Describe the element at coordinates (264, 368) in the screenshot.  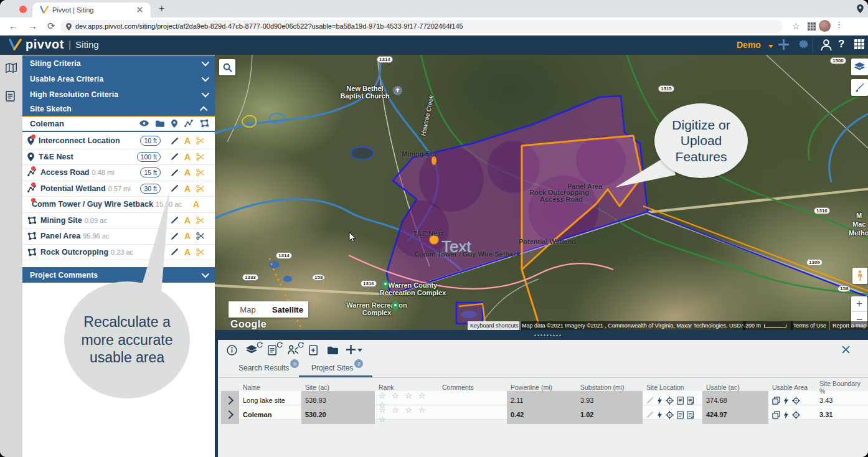
I see `tab-search-results: Search Results 0` at that location.